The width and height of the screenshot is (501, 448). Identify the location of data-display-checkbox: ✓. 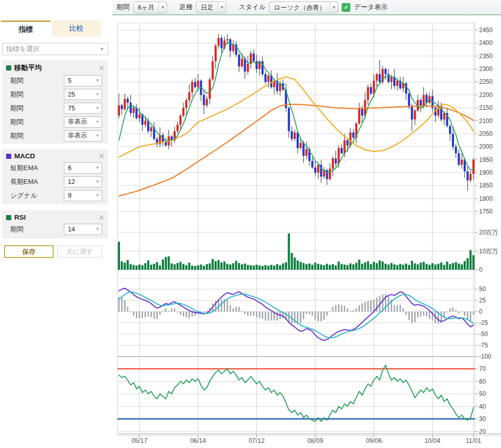
(346, 7).